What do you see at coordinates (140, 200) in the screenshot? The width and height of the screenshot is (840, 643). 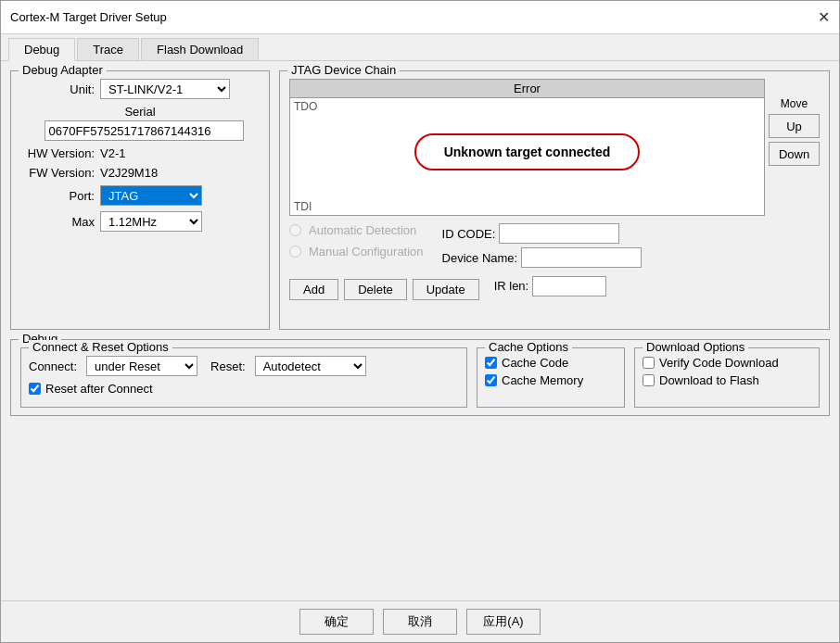 I see `debug-adapter-group: Debug Adapter Unit: ST-LINK/V2-1 Serial …` at bounding box center [140, 200].